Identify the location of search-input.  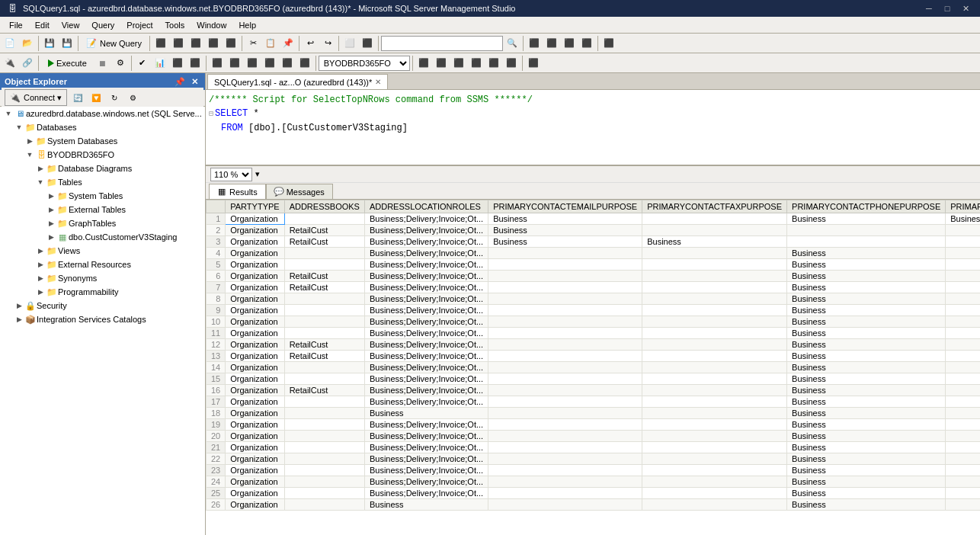
(442, 43).